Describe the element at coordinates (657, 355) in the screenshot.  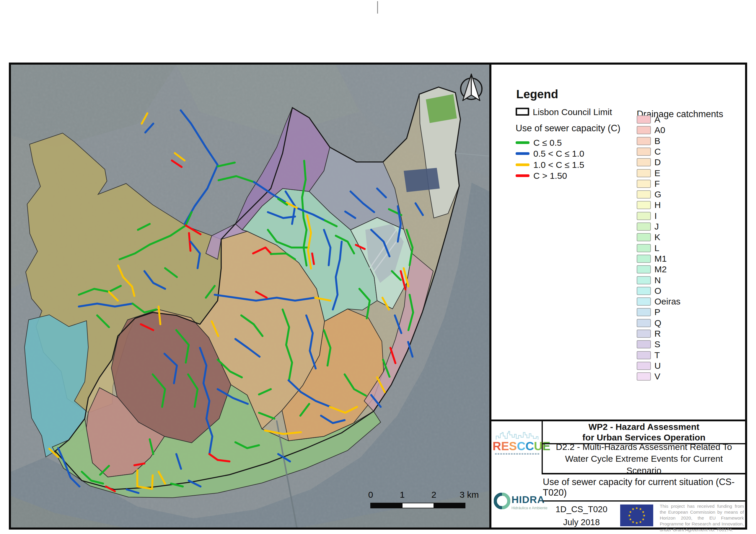
I see `catchment-label: T` at that location.